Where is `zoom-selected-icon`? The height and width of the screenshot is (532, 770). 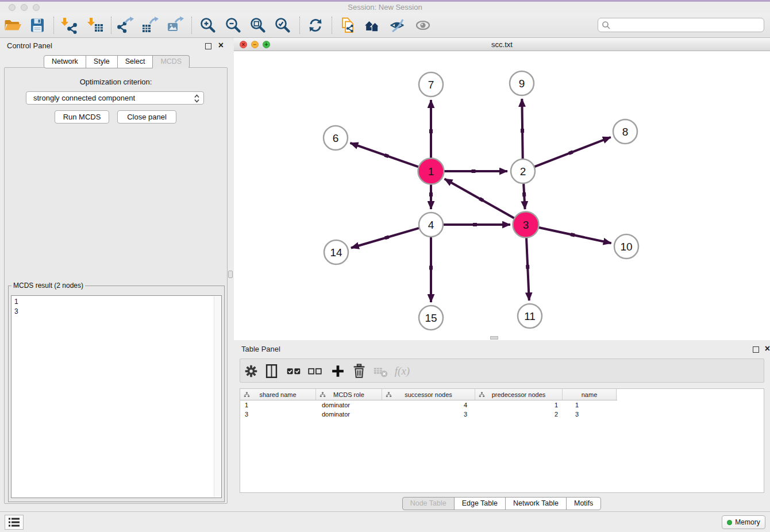 zoom-selected-icon is located at coordinates (283, 25).